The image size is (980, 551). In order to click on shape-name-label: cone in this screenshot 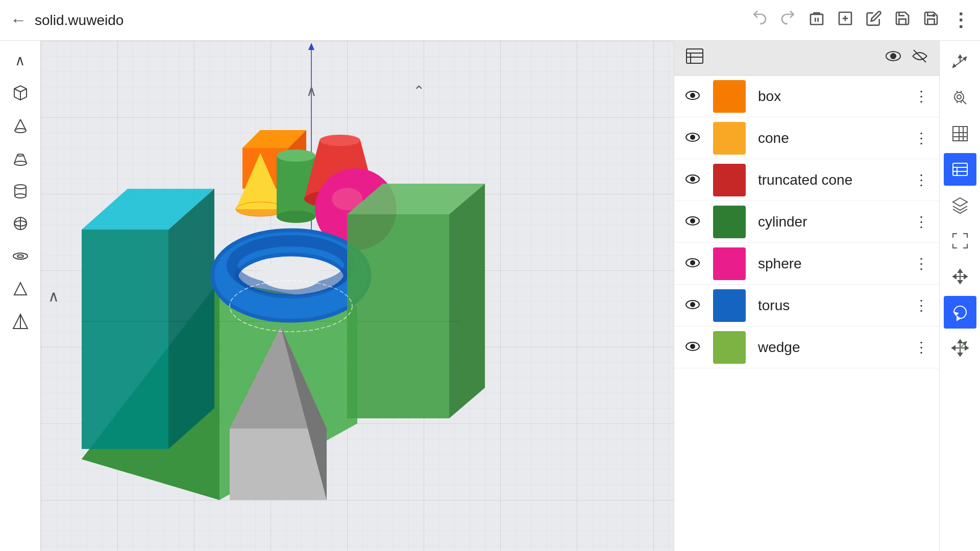, I will do `click(830, 138)`.